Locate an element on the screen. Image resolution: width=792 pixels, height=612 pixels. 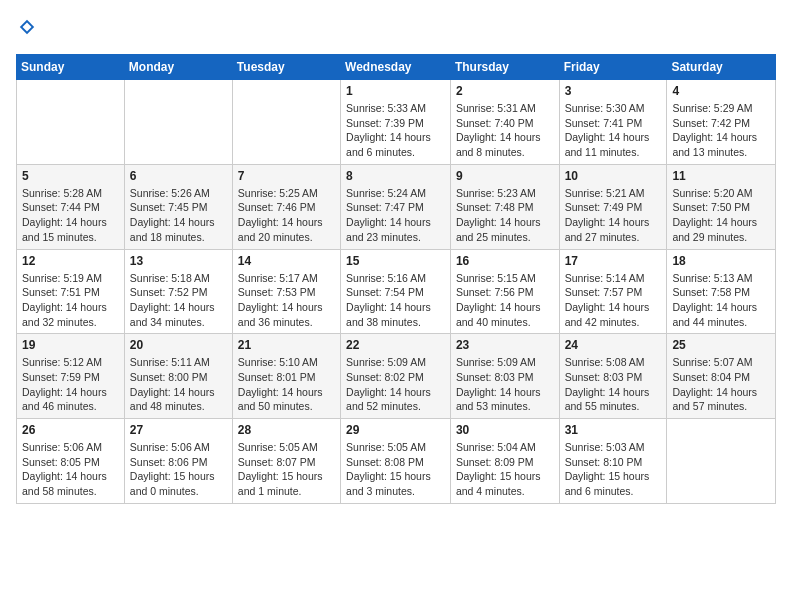
day-info: Sunrise: 5:28 AM Sunset: 7:44 PM Dayligh… is located at coordinates (70, 216).